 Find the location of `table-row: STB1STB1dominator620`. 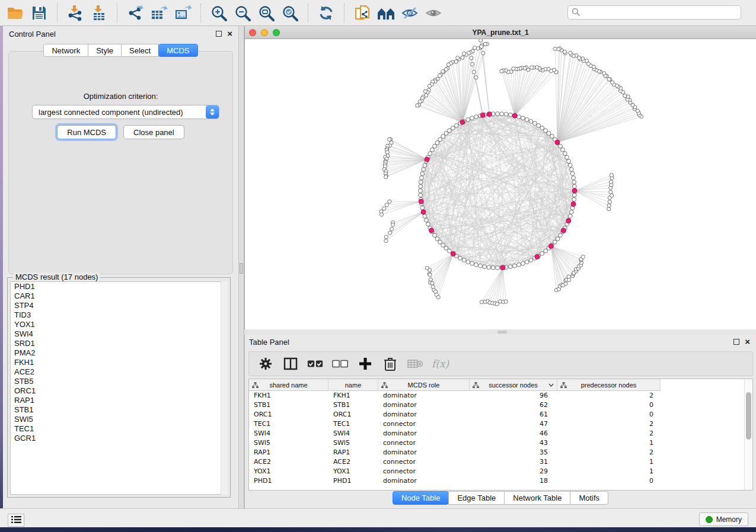

table-row: STB1STB1dominator620 is located at coordinates (455, 405).